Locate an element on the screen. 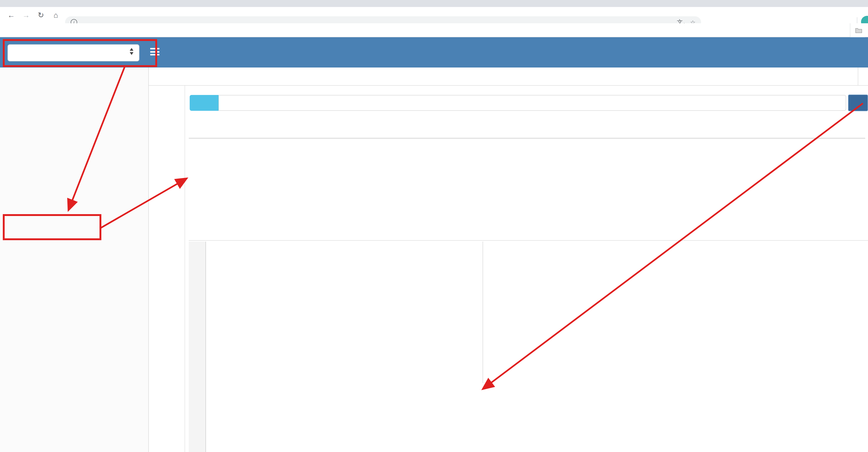 This screenshot has width=868, height=452. line-number-gutter is located at coordinates (197, 347).